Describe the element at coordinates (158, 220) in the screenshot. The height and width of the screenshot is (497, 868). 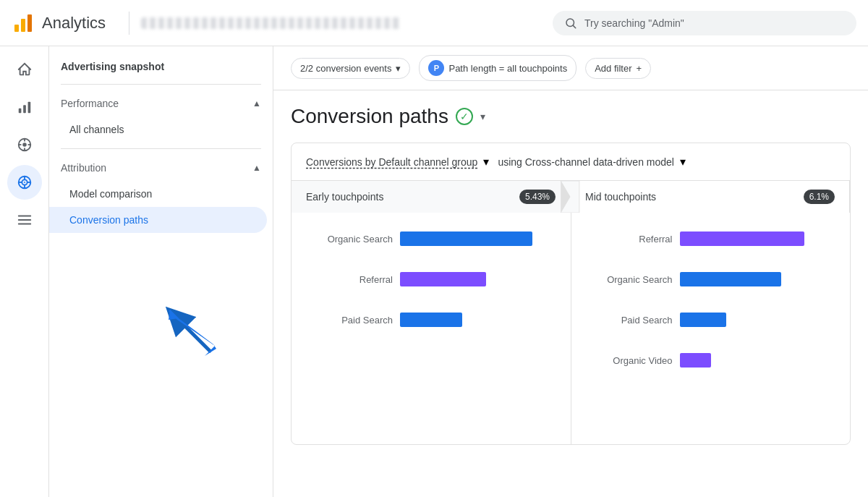
I see `sidebar-item-conversion-paths: Conversion paths` at that location.